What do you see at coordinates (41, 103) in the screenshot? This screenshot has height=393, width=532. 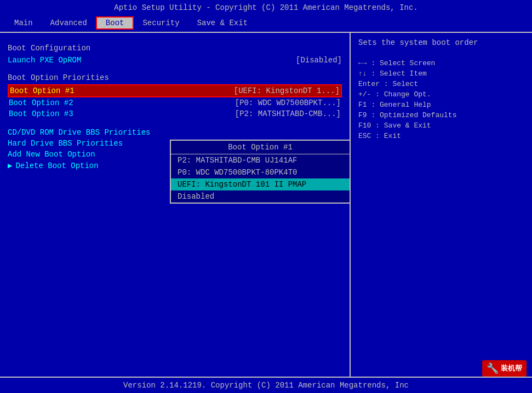 I see `boot-option-label-2: Boot Option #2` at bounding box center [41, 103].